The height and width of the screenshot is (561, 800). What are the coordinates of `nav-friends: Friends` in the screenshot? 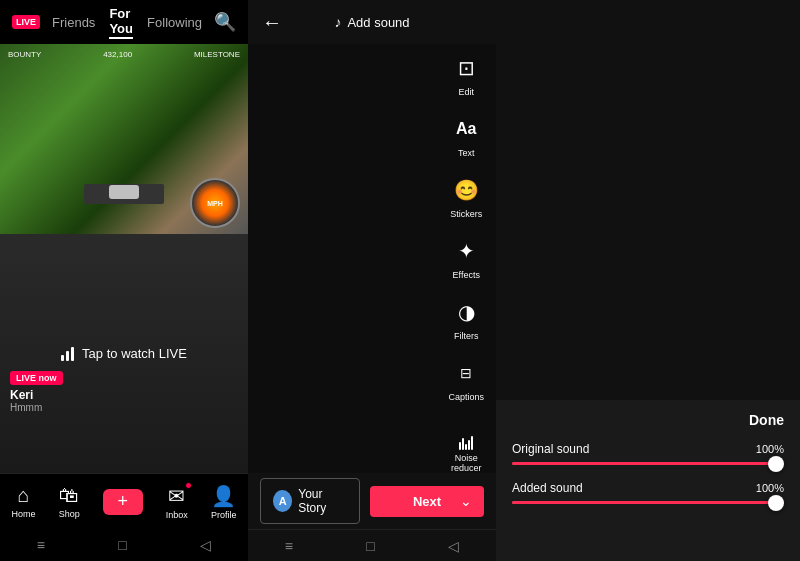 It's located at (74, 22).